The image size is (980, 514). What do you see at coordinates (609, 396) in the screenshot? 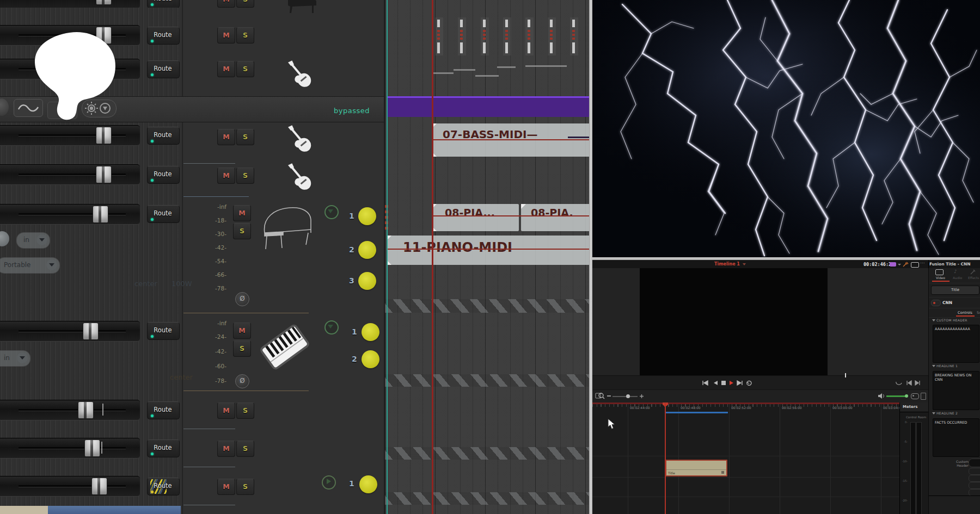
I see `zoom-out-icon` at bounding box center [609, 396].